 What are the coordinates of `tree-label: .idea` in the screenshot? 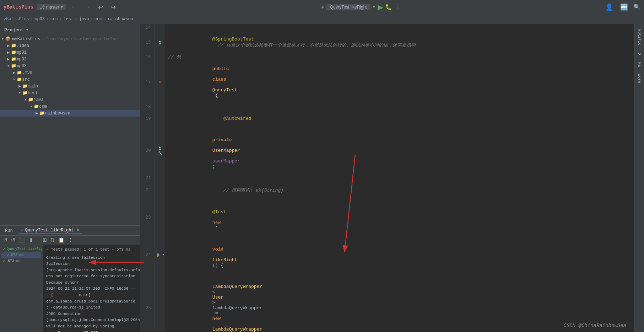 It's located at (23, 46).